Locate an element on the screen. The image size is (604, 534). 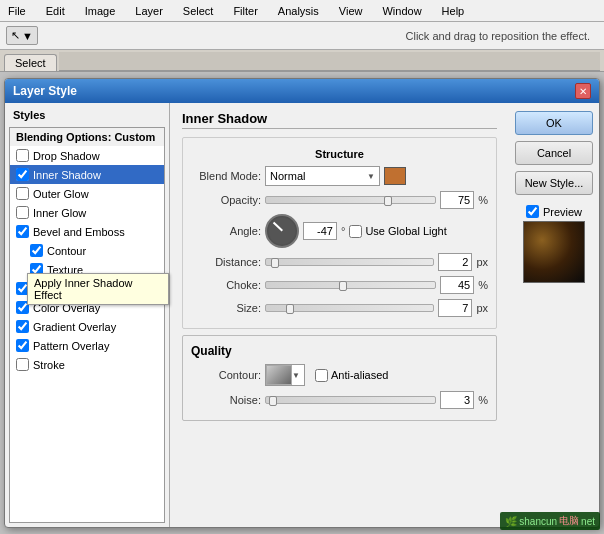
style-contour: Contour is located at coordinates (87, 250).